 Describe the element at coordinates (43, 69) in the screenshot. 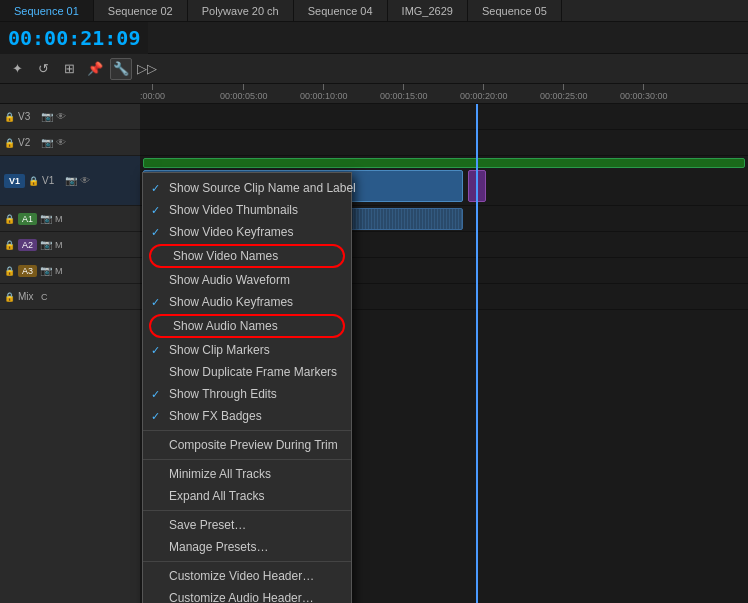

I see `ripple-tool-btn: ↺` at that location.